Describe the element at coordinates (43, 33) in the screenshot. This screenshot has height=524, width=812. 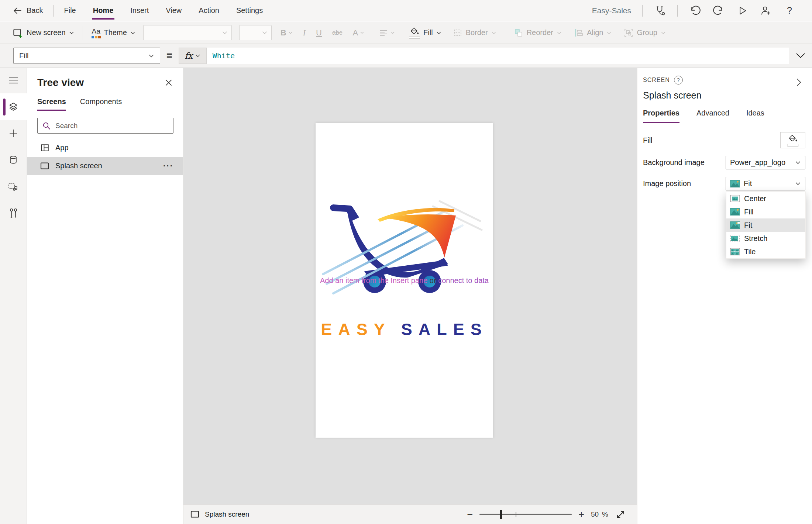
I see `new-screen-button: New screen` at that location.